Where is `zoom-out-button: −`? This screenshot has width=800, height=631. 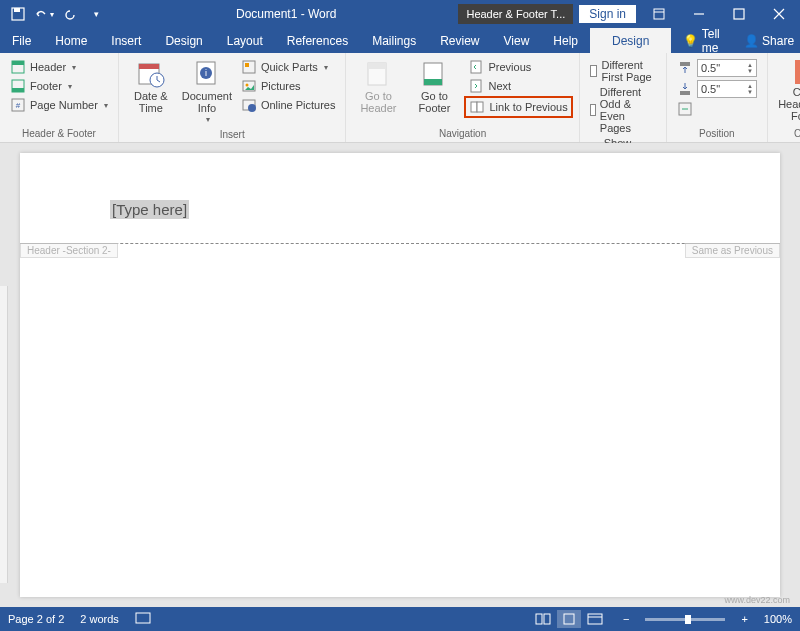
zoom-out-button: − is located at coordinates (626, 619).